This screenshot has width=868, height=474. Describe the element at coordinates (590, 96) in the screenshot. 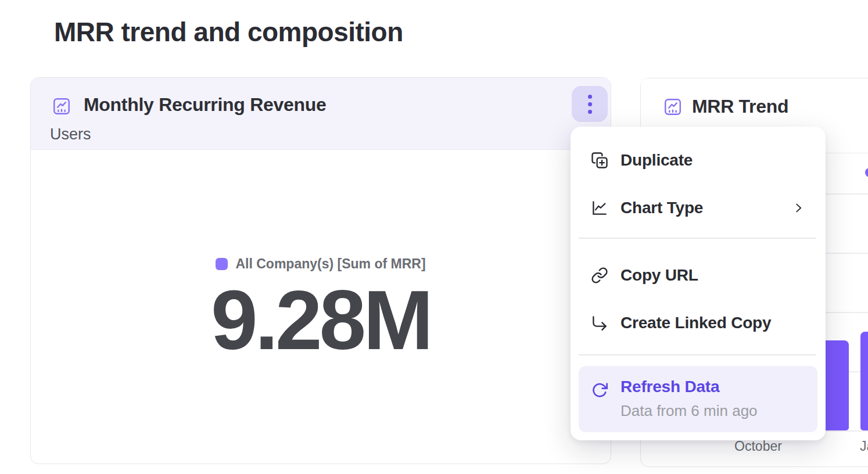

I see `kebab-icon` at that location.